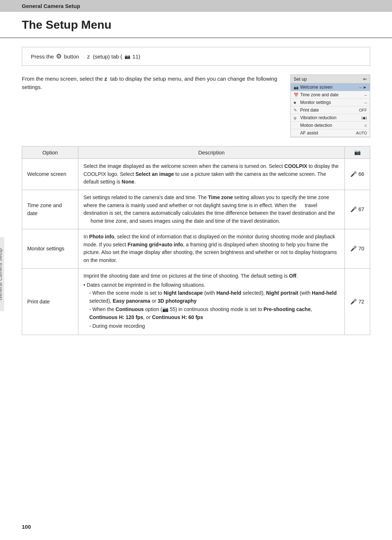 Image resolution: width=392 pixels, height=540 pixels. What do you see at coordinates (212, 302) in the screenshot?
I see `desc-printdate: Imprint the shooting date and time on pi…` at bounding box center [212, 302].